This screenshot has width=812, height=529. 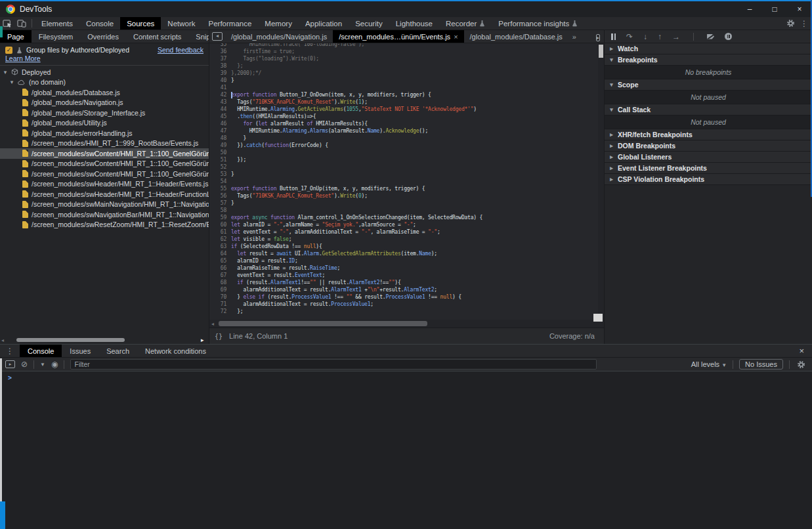 I want to click on code-line-52: 52, so click(x=407, y=167).